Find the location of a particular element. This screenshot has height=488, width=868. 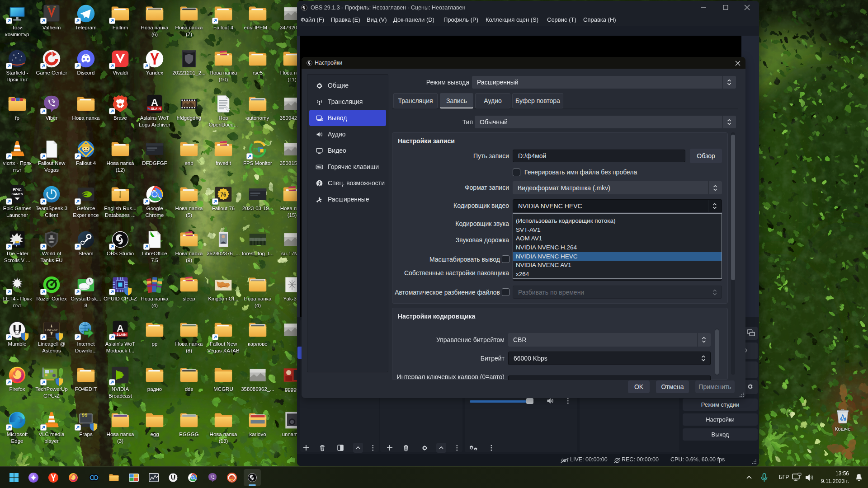

svg-text: z is located at coordinates (861, 476).